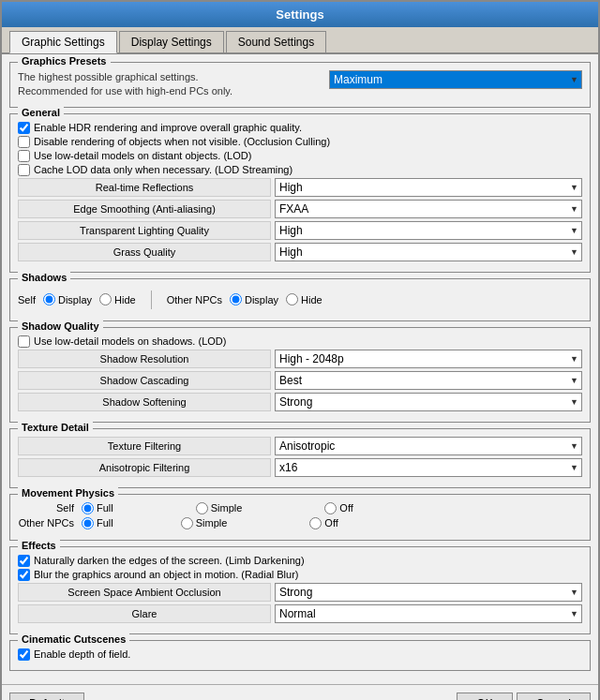 The image size is (600, 700). What do you see at coordinates (300, 252) in the screenshot?
I see `setting-row-grass: Grass Quality HighMediumLowOff` at bounding box center [300, 252].